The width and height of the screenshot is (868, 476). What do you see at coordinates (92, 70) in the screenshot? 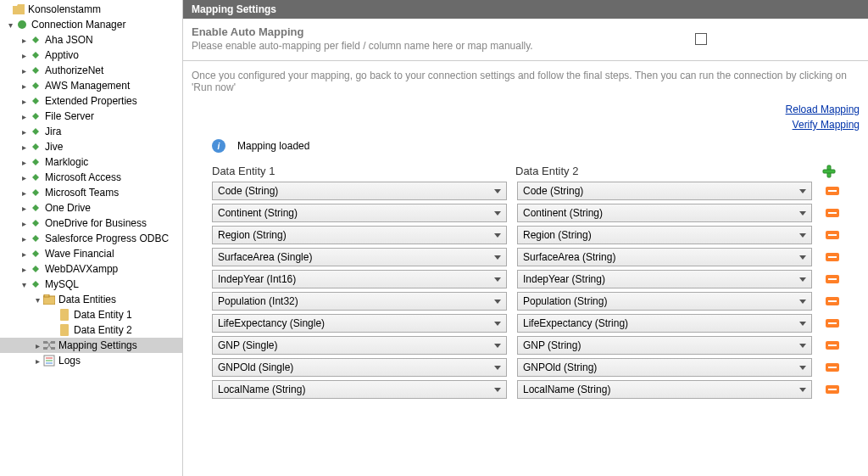
I see `sidebar-item: AuthorizeNet` at bounding box center [92, 70].